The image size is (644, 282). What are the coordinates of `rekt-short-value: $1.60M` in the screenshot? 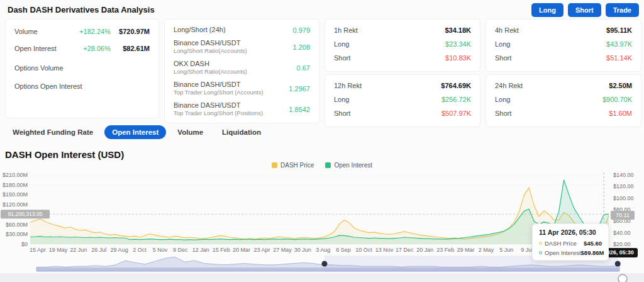 It's located at (620, 113).